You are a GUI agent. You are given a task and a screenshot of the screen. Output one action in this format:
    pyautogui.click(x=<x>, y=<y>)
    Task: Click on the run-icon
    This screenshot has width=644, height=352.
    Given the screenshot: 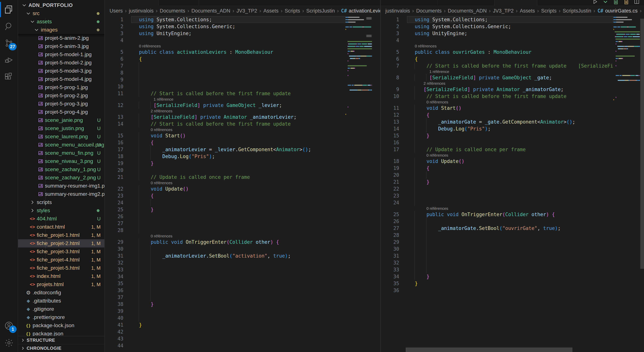 What is the action you would take?
    pyautogui.click(x=595, y=3)
    